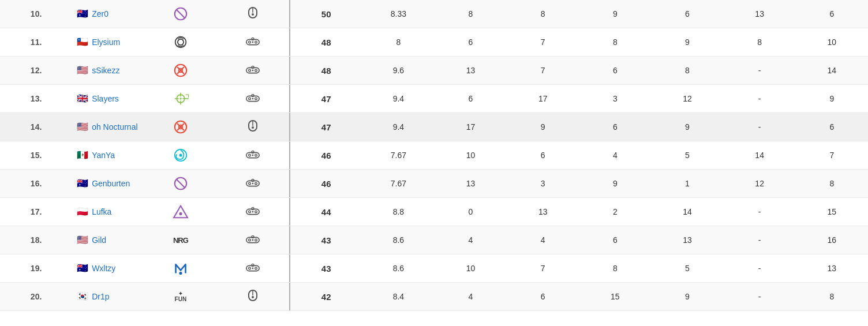 The width and height of the screenshot is (868, 326). What do you see at coordinates (542, 212) in the screenshot?
I see `d-cell: 13` at bounding box center [542, 212].